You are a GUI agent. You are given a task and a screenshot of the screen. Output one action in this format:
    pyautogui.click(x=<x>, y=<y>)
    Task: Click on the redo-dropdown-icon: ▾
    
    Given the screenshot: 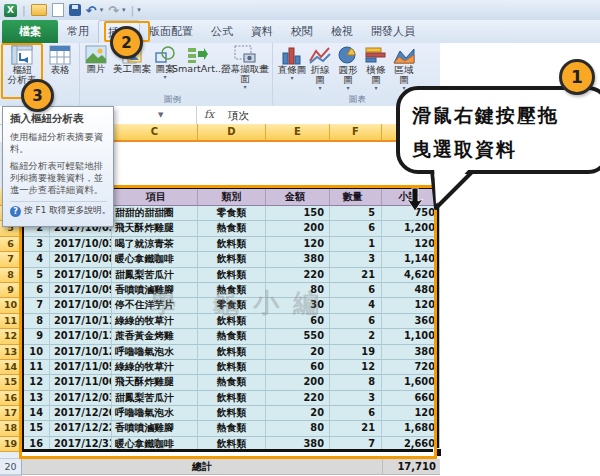 What is the action you would take?
    pyautogui.click(x=124, y=10)
    